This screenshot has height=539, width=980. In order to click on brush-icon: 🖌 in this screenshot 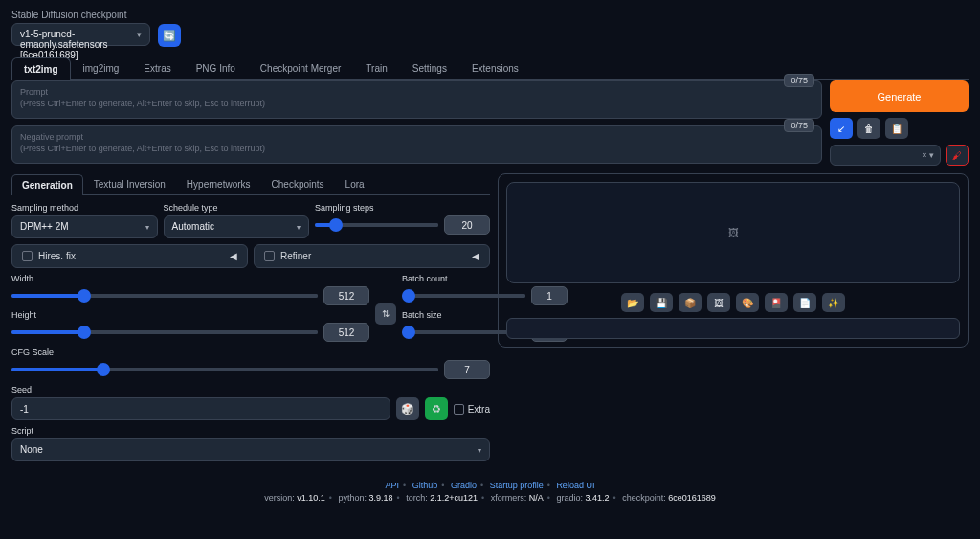, I will do `click(957, 155)`.